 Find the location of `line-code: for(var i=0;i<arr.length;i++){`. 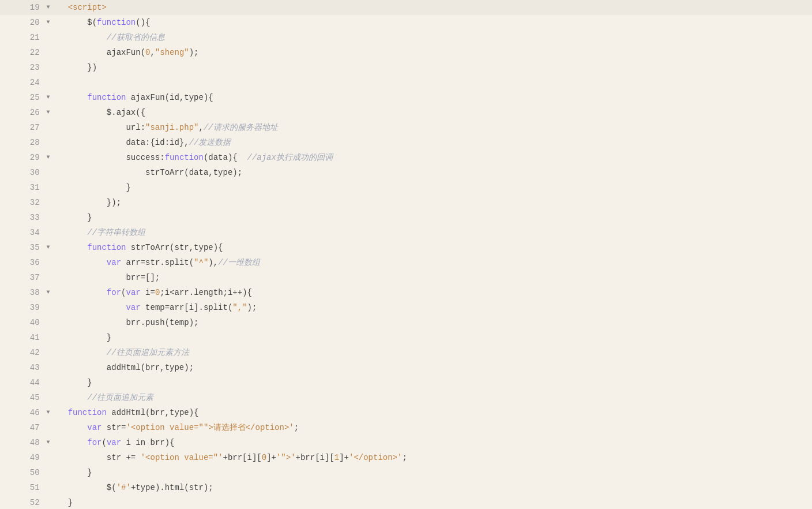

line-code: for(var i=0;i<arr.length;i++){ is located at coordinates (439, 293).